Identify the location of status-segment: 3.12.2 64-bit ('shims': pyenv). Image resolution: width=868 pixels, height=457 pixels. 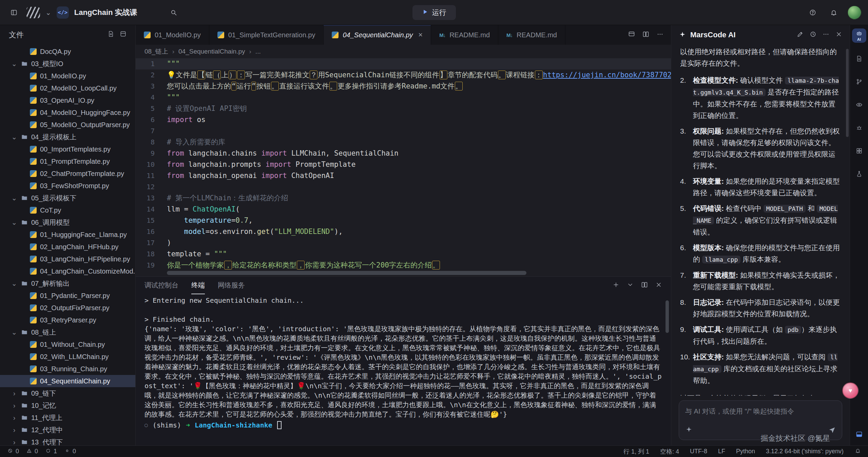
(805, 452).